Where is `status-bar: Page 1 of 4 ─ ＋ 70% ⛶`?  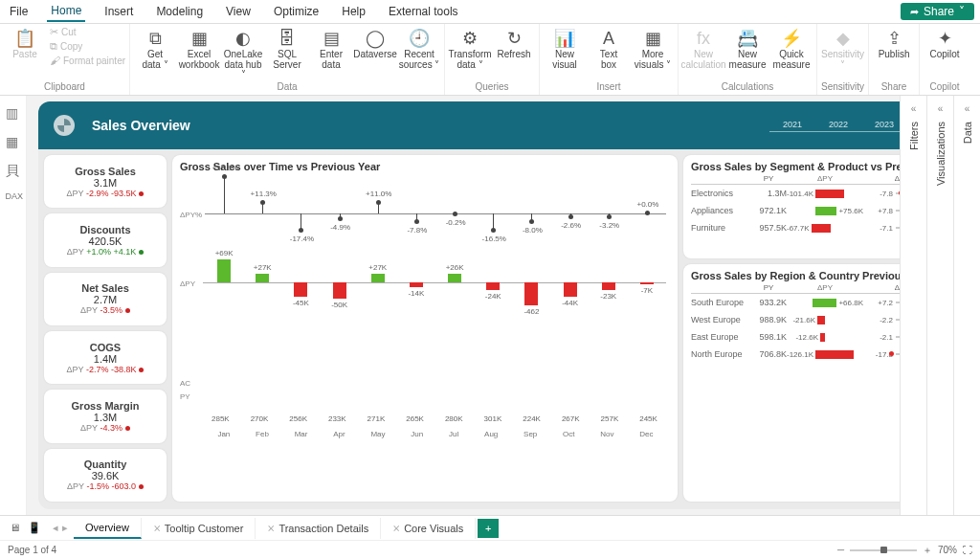
status-bar: Page 1 of 4 ─ ＋ 70% ⛶ is located at coordinates (490, 549).